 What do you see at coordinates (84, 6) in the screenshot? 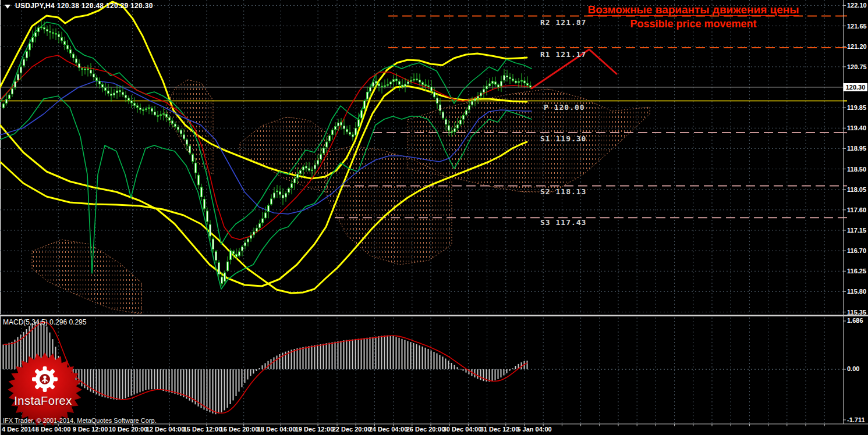
I see `chart-title-text: USDJPY,H4 120.38 120.48 120.29 120.30` at bounding box center [84, 6].